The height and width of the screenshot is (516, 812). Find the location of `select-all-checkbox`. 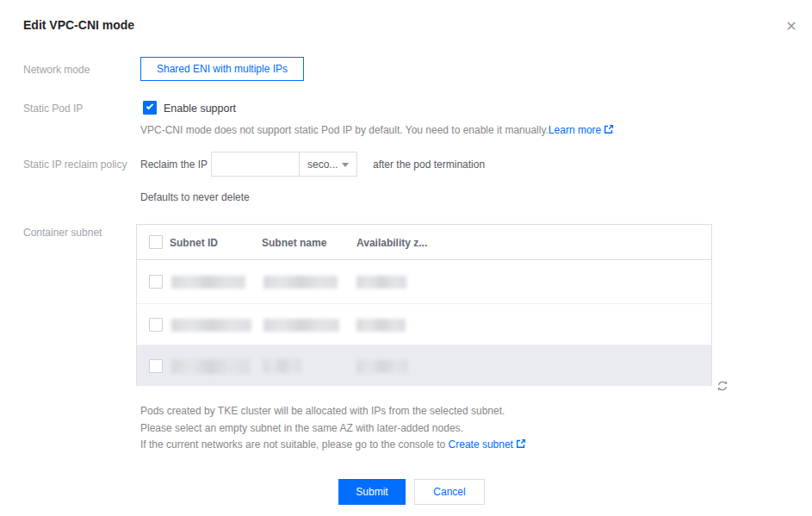

select-all-checkbox is located at coordinates (156, 242).